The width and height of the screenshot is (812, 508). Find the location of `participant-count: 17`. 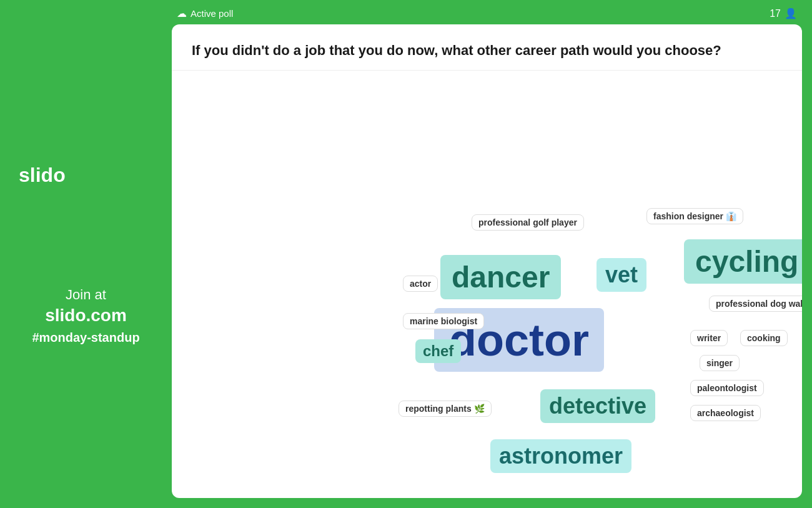

participant-count: 17 is located at coordinates (775, 14).